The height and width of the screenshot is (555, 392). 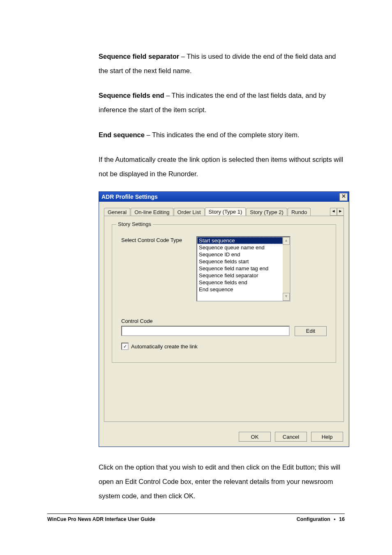 What do you see at coordinates (267, 212) in the screenshot?
I see `tab-story-type-2: Story (Type 2)` at bounding box center [267, 212].